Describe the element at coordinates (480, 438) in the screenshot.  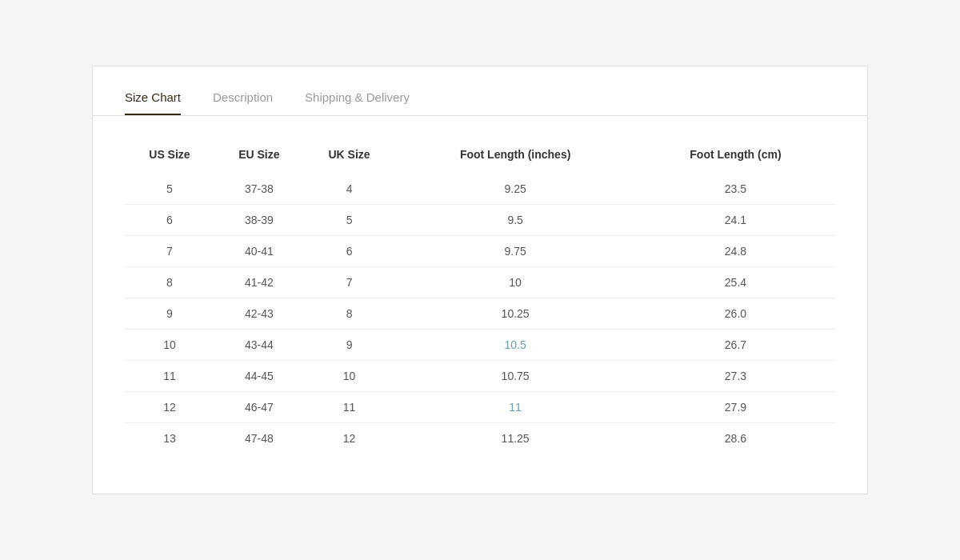
I see `table-row: 1347-481211.2528.6` at that location.